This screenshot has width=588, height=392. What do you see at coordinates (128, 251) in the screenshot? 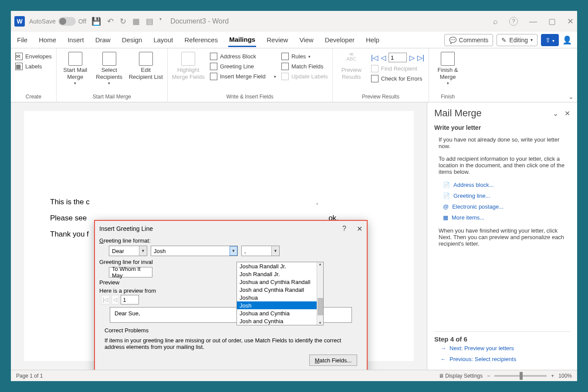
I see `salutation-combo: Dear ▼` at bounding box center [128, 251].